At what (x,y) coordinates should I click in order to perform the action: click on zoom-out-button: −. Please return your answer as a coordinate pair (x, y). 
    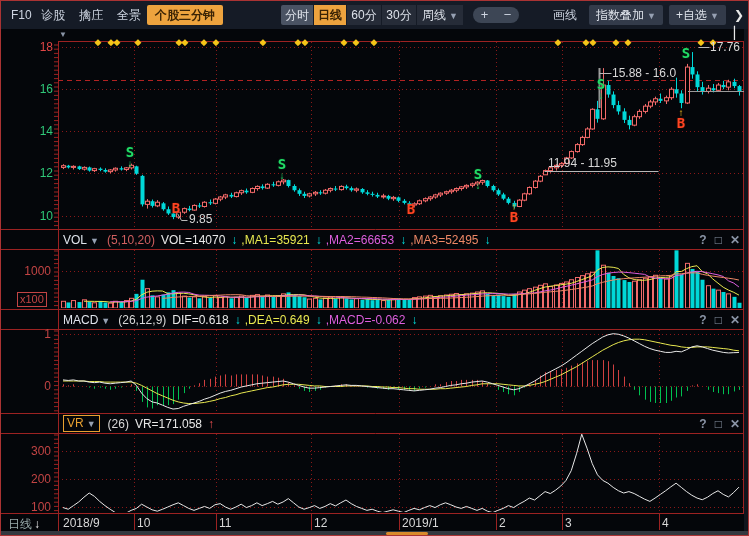
    Looking at the image, I should click on (508, 15).